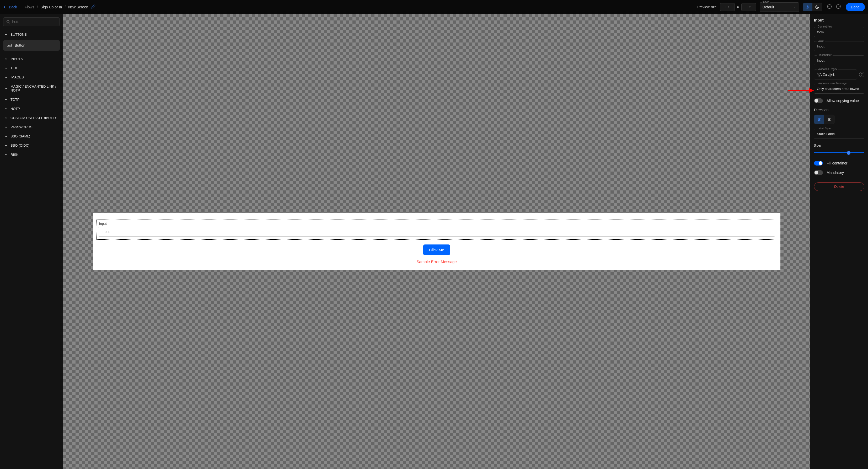 The image size is (868, 469). I want to click on back-button: Back, so click(10, 7).